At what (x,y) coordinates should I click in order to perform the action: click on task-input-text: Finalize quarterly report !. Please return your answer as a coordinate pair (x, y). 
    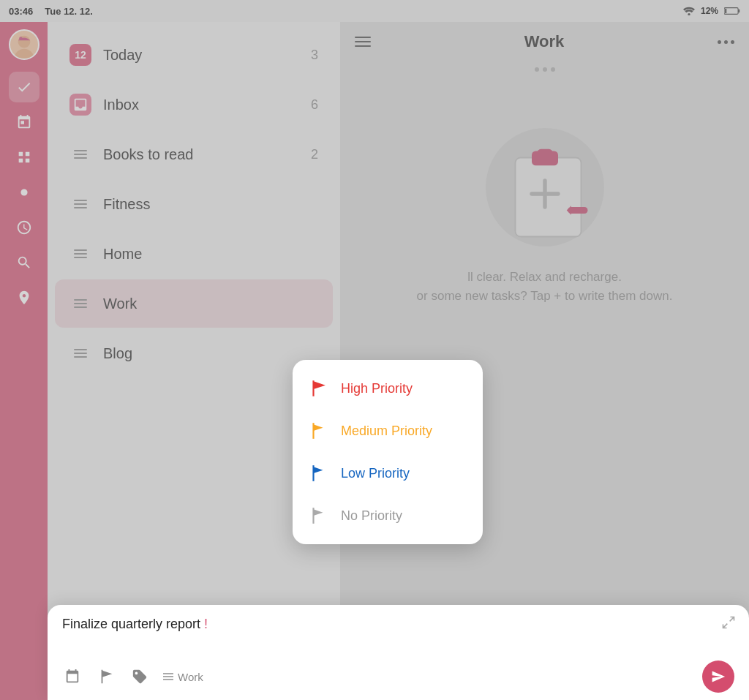
    Looking at the image, I should click on (398, 635).